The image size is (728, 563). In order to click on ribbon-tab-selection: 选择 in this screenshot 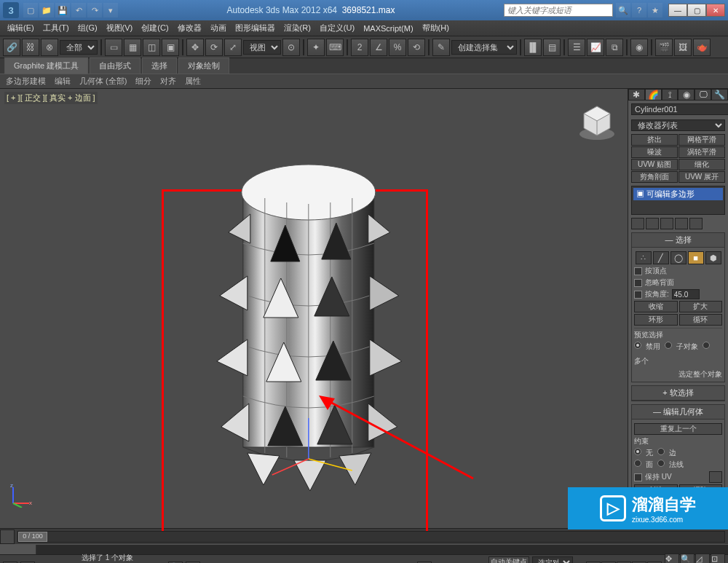, I will do `click(159, 66)`.